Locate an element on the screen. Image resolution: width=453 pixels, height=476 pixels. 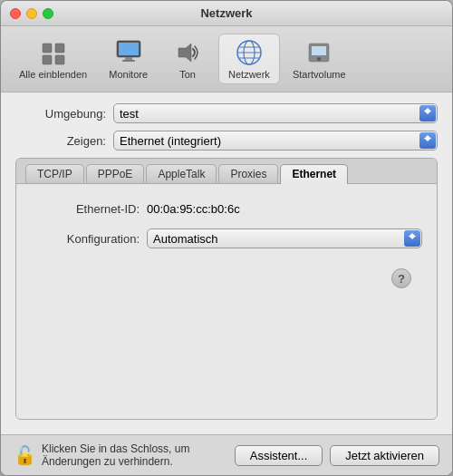
window-controls is located at coordinates (32, 14).